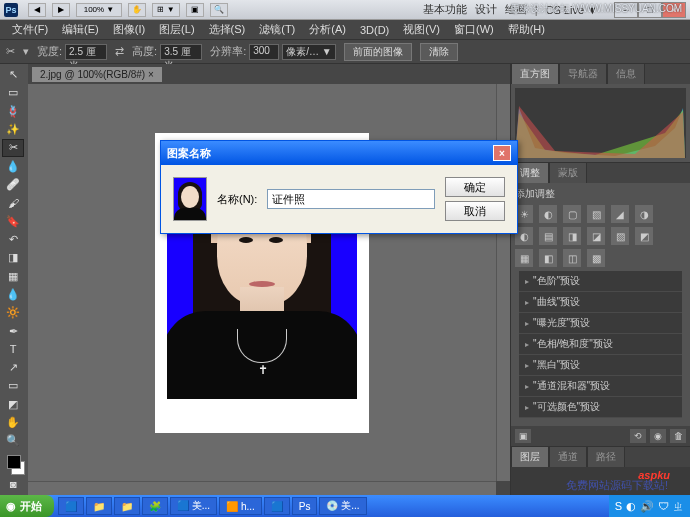 Image resolution: width=690 pixels, height=517 pixels. Describe the element at coordinates (13, 222) in the screenshot. I see `stamp-tool: 🔖` at that location.